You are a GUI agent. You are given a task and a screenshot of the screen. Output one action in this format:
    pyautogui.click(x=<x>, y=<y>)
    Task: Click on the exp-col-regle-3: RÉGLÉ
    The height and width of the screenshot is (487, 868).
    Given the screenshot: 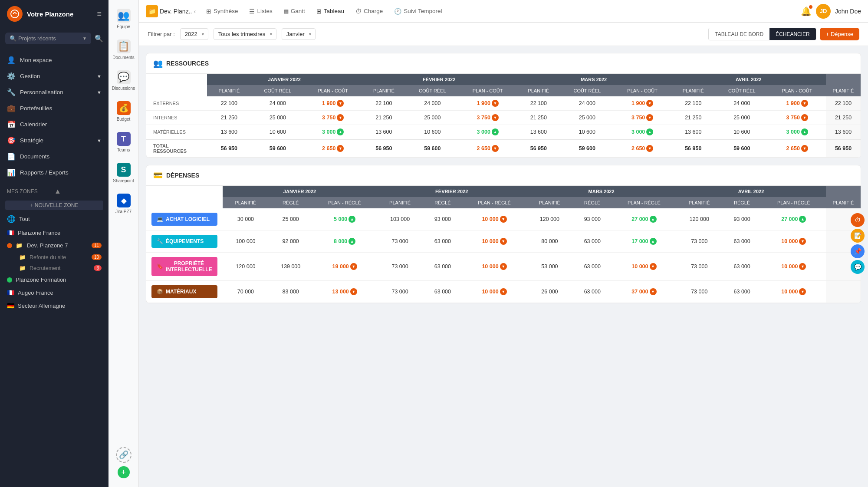 What is the action you would take?
    pyautogui.click(x=592, y=203)
    